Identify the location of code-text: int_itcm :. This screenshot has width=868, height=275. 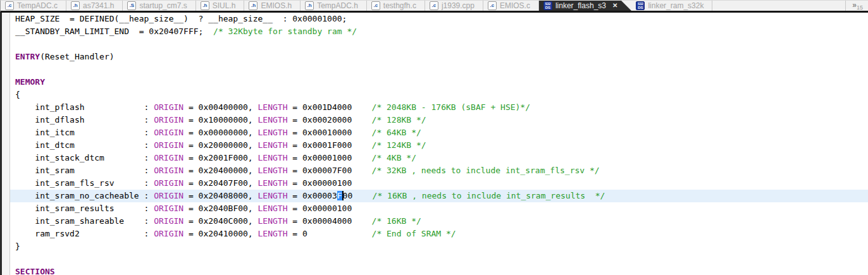
(85, 133).